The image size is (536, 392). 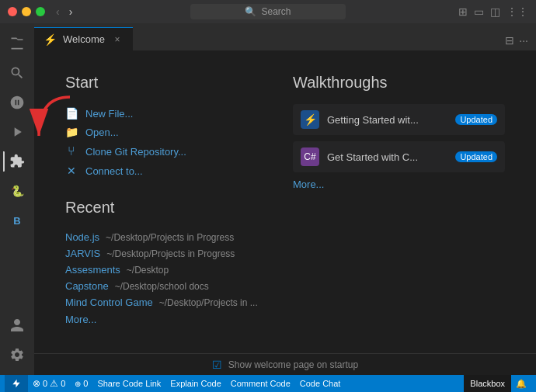 I want to click on sidebar-item-blackbox: B, so click(x=17, y=220).